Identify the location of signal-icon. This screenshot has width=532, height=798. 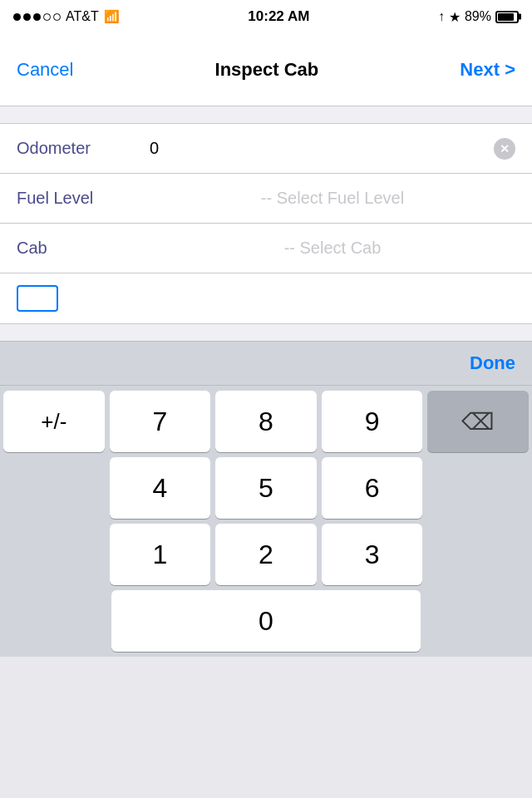
(37, 17).